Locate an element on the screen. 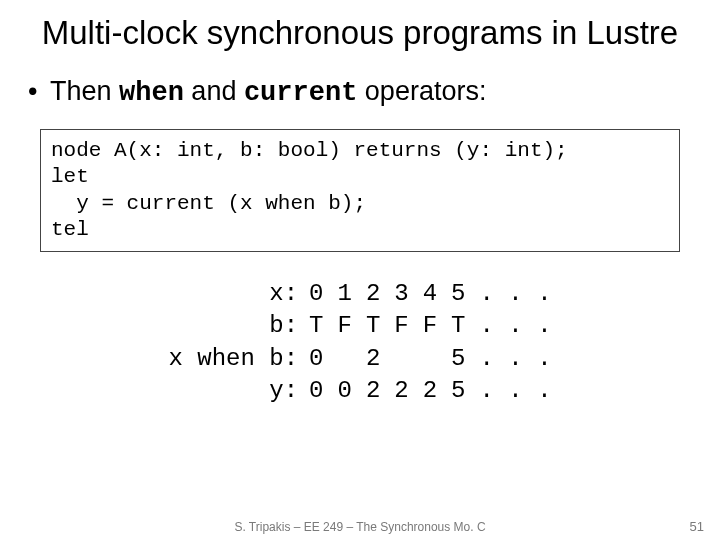  bullet-item: Then when and current operators: is located at coordinates (360, 92).